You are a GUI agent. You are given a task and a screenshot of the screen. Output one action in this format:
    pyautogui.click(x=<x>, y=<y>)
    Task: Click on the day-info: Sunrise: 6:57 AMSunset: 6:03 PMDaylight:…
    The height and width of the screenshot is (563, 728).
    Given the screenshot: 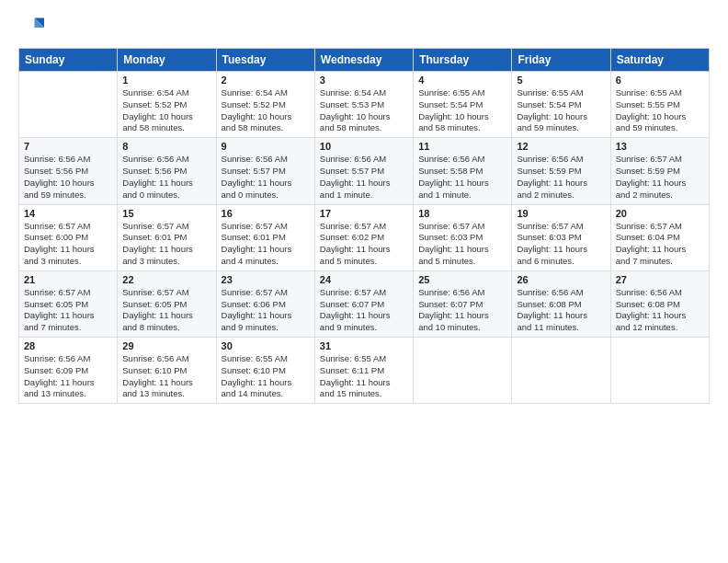 What is the action you would take?
    pyautogui.click(x=462, y=245)
    